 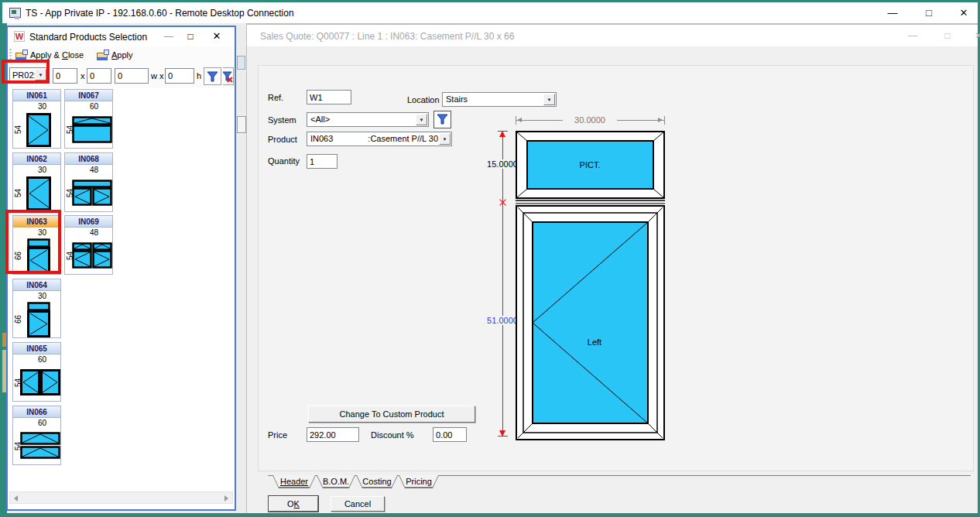 I want to click on wx-label: w x, so click(x=158, y=76).